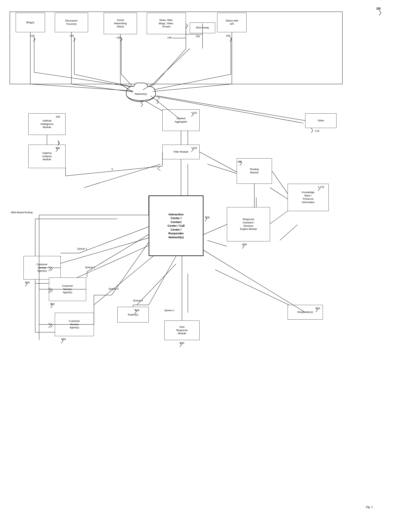 The image size is (404, 532). What do you see at coordinates (53, 304) in the screenshot?
I see `num-csa2: 282` at bounding box center [53, 304].